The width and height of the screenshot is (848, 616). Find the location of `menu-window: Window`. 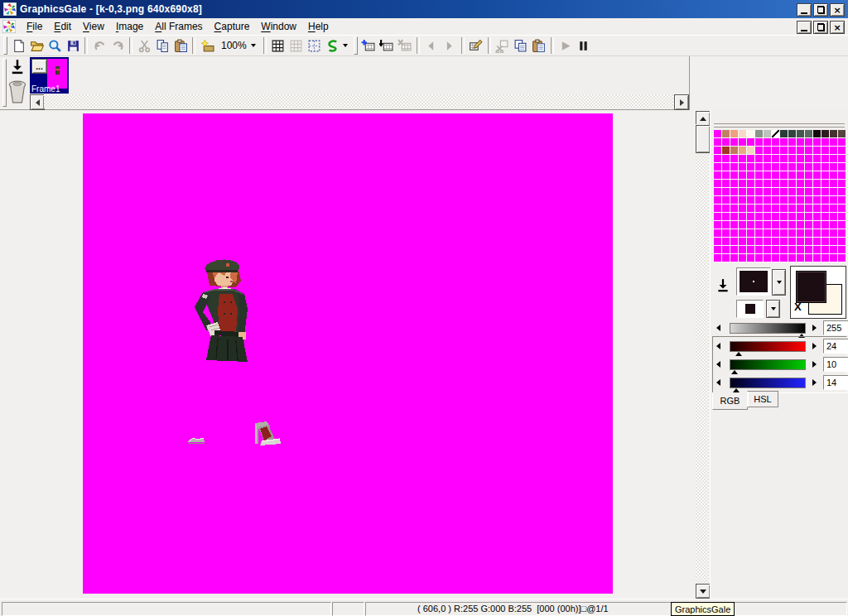

menu-window: Window is located at coordinates (278, 26).